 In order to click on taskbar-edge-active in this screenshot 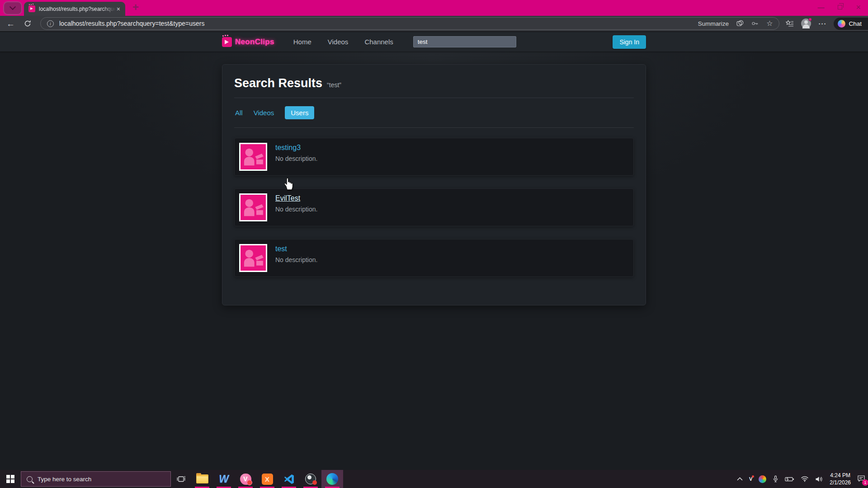, I will do `click(332, 479)`.